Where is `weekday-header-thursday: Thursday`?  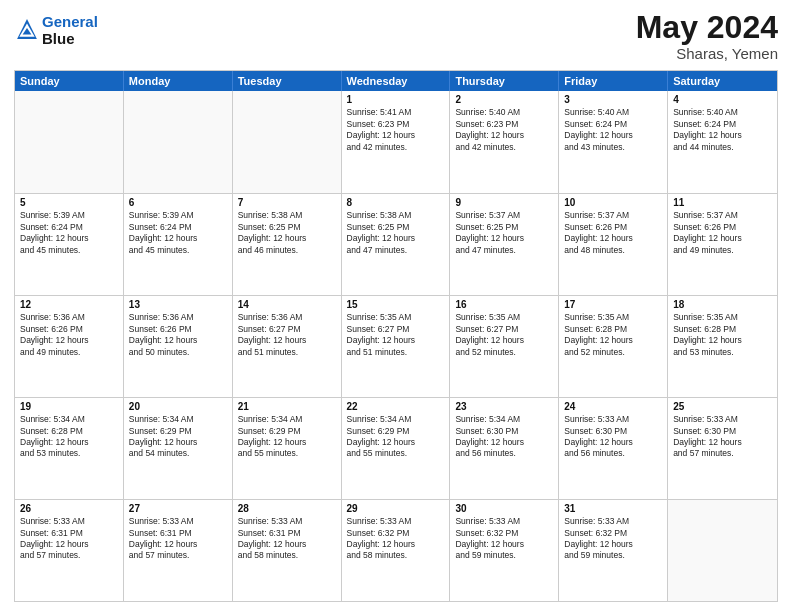 weekday-header-thursday: Thursday is located at coordinates (504, 81).